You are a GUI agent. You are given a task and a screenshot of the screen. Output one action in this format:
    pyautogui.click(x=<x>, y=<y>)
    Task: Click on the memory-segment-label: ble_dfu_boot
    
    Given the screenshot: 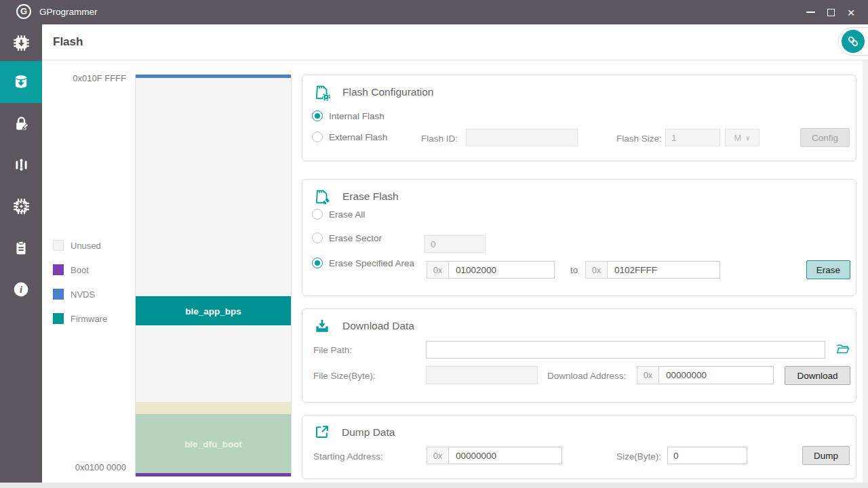 What is the action you would take?
    pyautogui.click(x=213, y=443)
    